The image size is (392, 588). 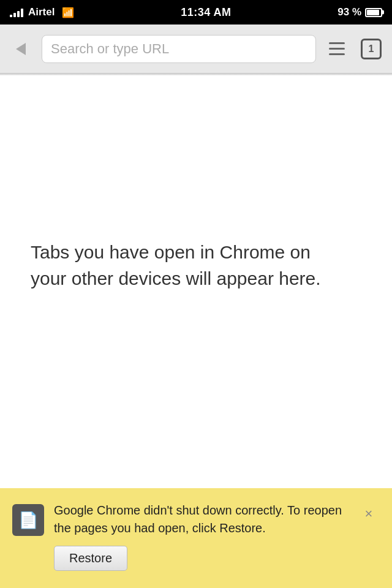 I want to click on battery-percent: 93 %, so click(x=349, y=12).